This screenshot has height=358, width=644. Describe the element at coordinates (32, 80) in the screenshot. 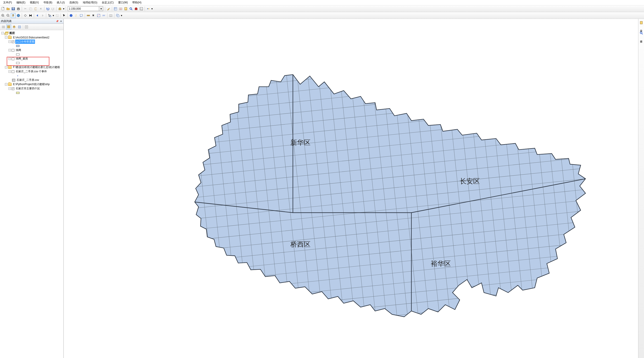

I see `tree-table-csv: 石家庄_二手房.csv` at that location.